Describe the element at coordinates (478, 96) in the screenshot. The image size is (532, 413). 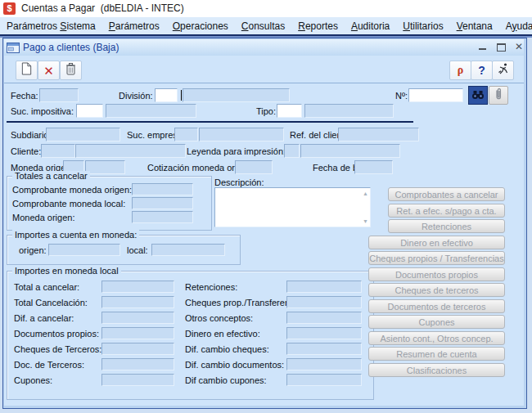
I see `binoculars-icon` at that location.